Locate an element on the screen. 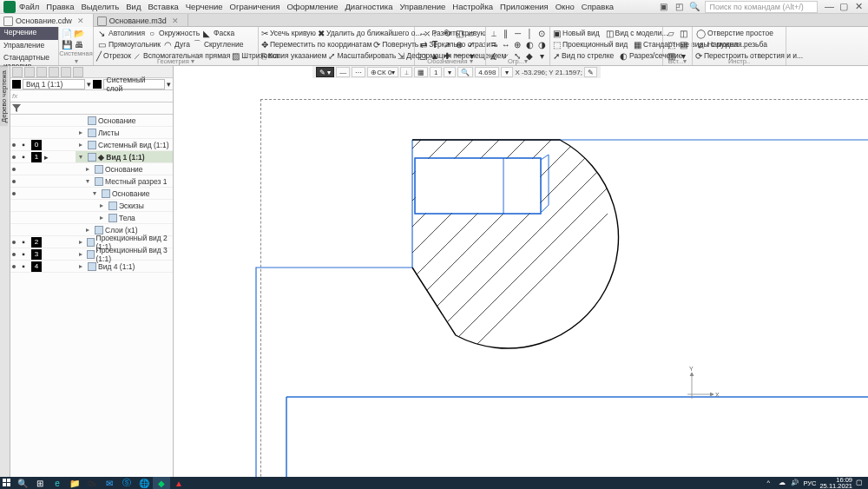  tb-skype: ⓢ is located at coordinates (127, 483).